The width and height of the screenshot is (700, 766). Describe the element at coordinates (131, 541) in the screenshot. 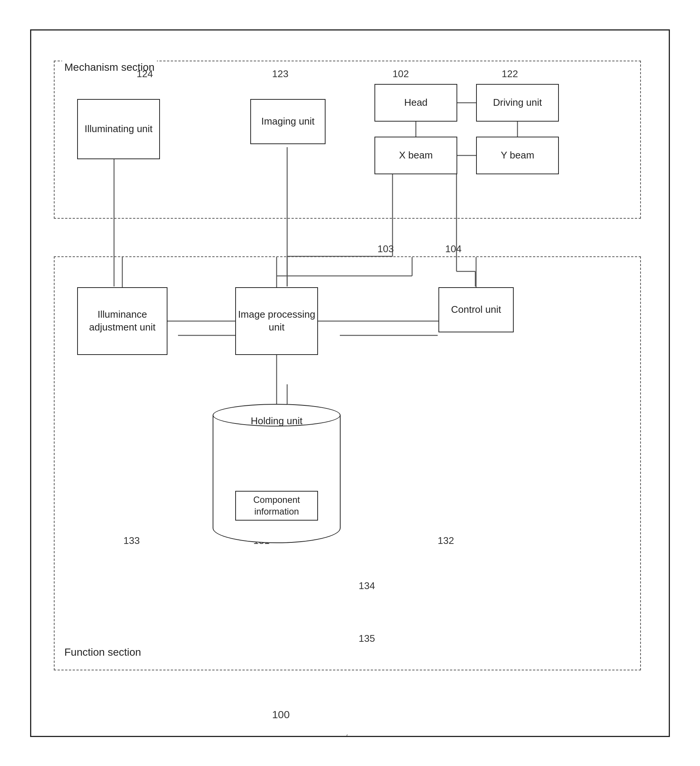

I see `ref-133-label: 133` at that location.